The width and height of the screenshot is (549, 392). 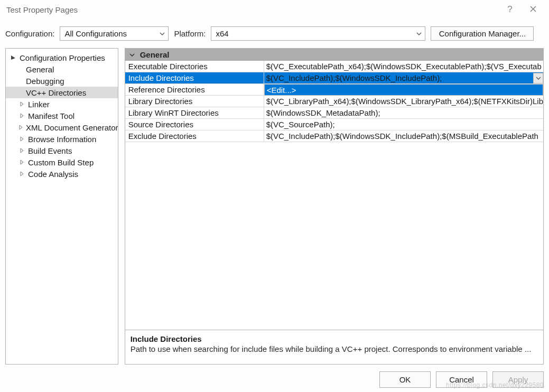 I want to click on platform-dropdown: x64, so click(x=318, y=34).